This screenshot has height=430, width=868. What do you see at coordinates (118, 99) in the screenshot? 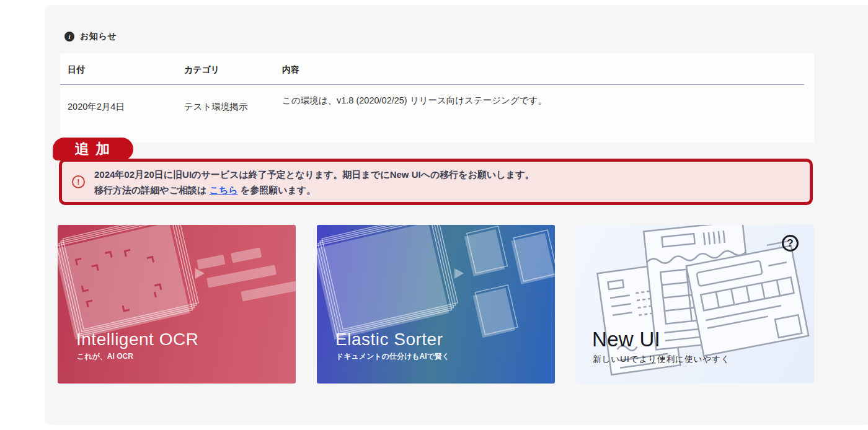
I see `cell-date: 2020年2月4日` at bounding box center [118, 99].